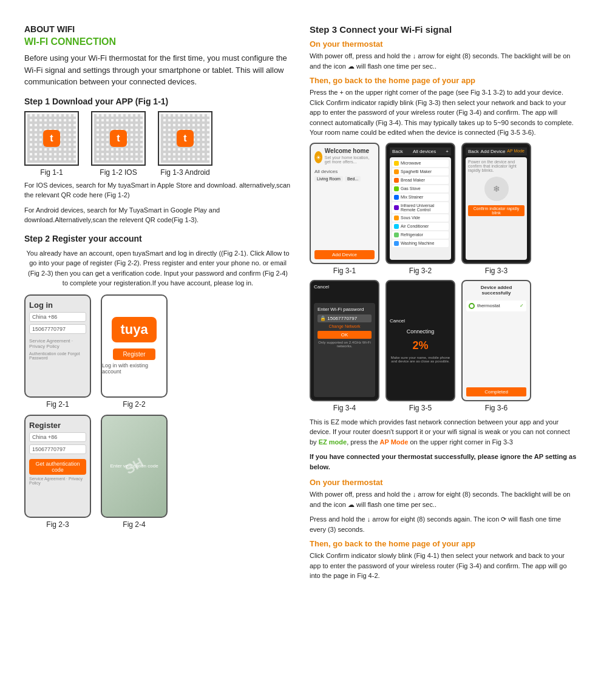 The height and width of the screenshot is (700, 601). Describe the element at coordinates (134, 346) in the screenshot. I see `fig22-phone: tuya Register Log in with existing accou…` at that location.